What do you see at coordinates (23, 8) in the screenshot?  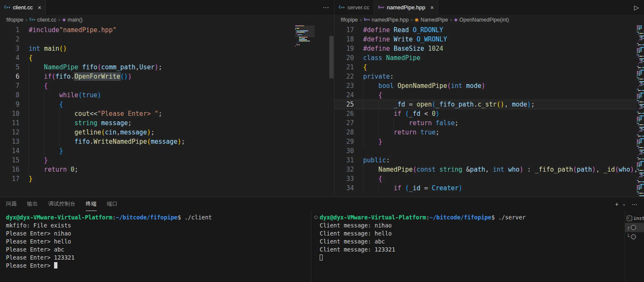 I see `tab-client.cc: C++client.cc×` at bounding box center [23, 8].